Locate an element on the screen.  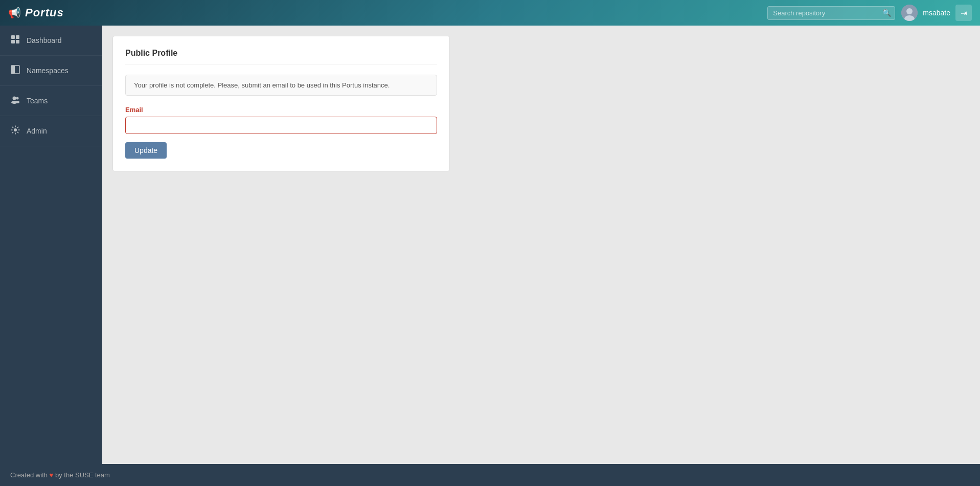
header-right: 🔍 msabate ⇥ is located at coordinates (870, 13).